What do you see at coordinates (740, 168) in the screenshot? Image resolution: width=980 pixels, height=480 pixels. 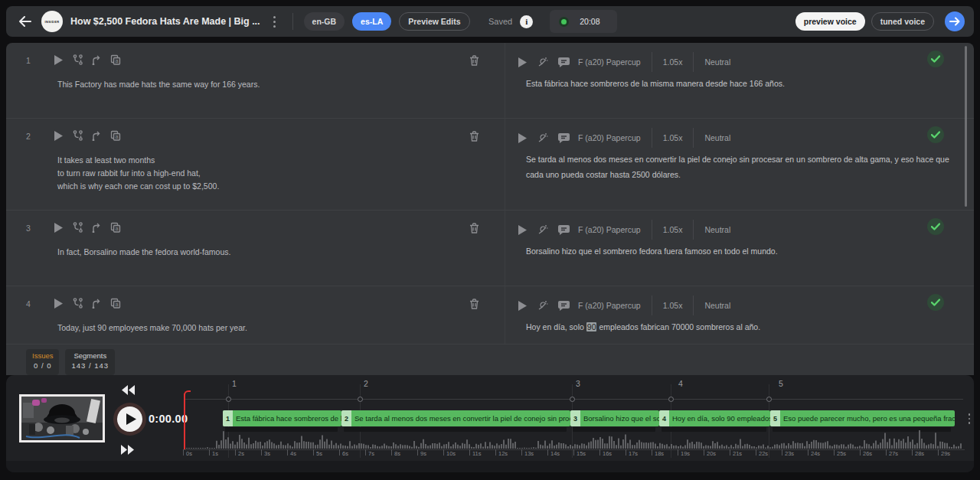 I see `translation-text: Se tarda al menos dos meses en convertir…` at bounding box center [740, 168].